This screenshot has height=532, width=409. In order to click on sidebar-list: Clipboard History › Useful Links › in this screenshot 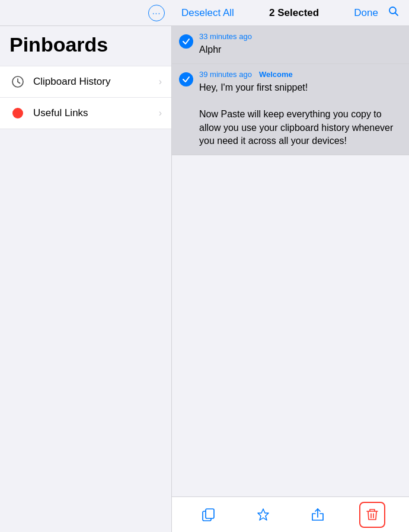, I will do `click(85, 97)`.